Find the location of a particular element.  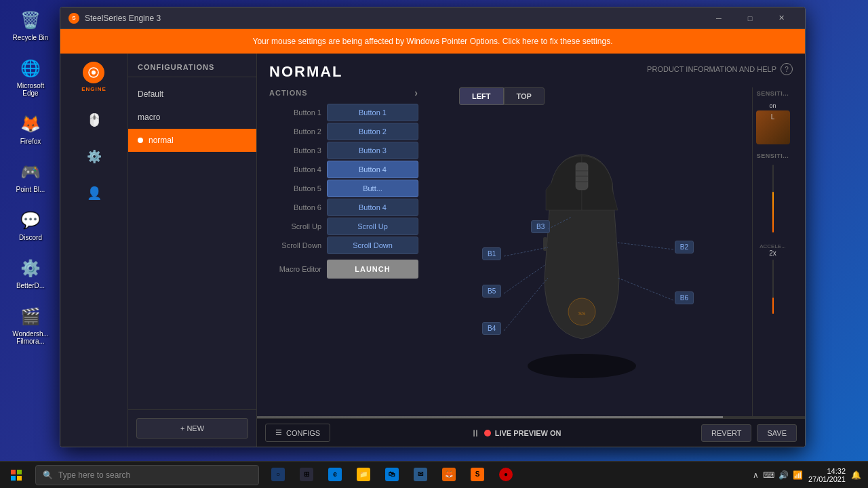

taskbar-app-firefox-tb: 🦊 is located at coordinates (449, 475).